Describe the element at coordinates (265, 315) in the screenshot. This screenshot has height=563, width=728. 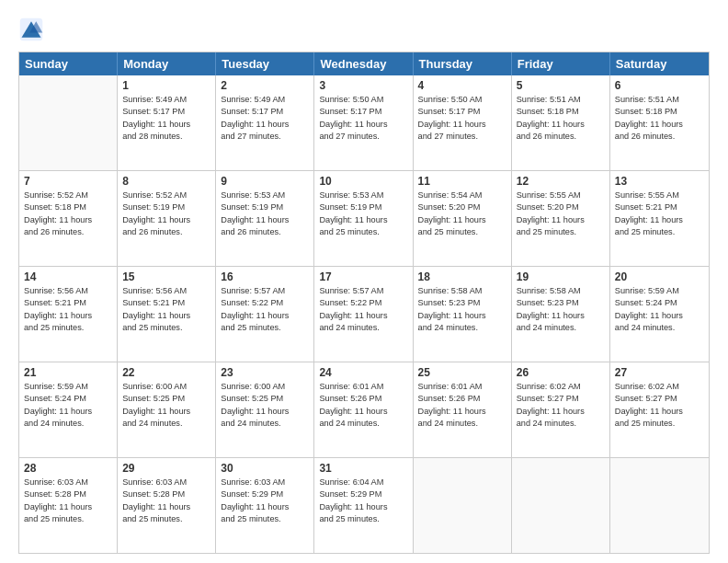
I see `day-cell: 16Sunrise: 5:57 AMSunset: 5:22 PMDayligh…` at that location.